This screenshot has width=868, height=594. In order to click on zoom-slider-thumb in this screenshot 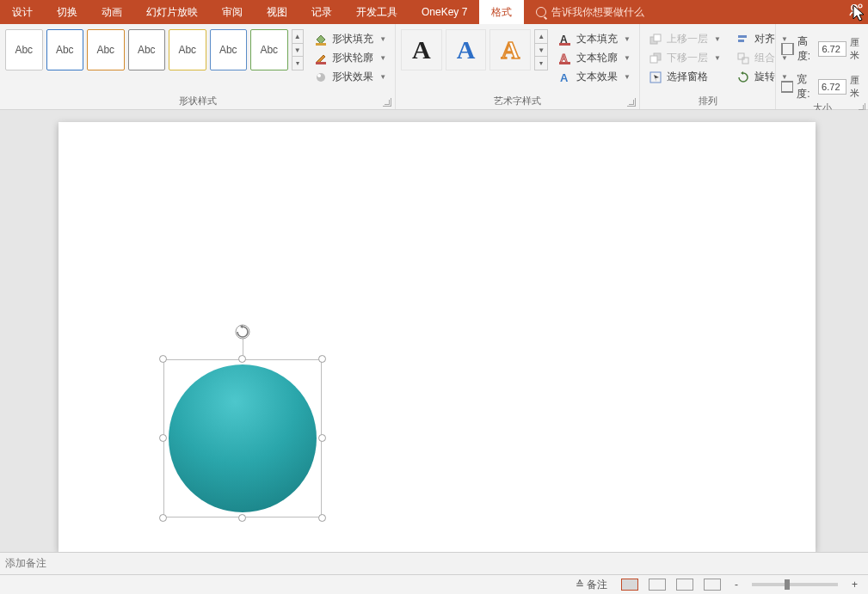, I will do `click(787, 585)`.